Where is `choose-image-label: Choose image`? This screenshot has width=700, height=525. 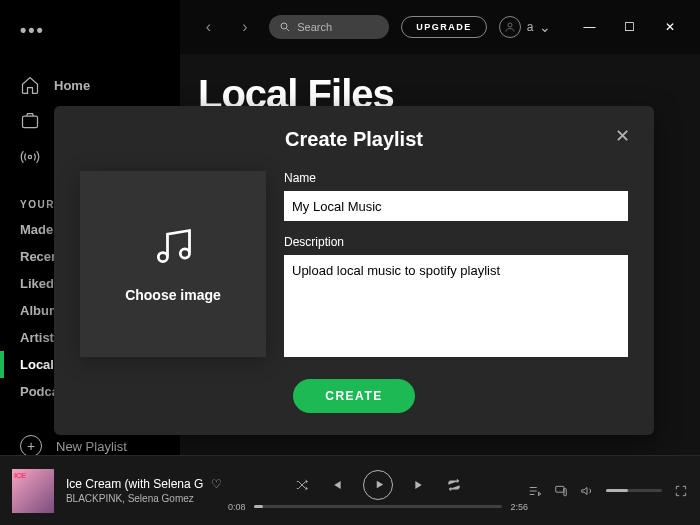
choose-image-label: Choose image is located at coordinates (173, 295).